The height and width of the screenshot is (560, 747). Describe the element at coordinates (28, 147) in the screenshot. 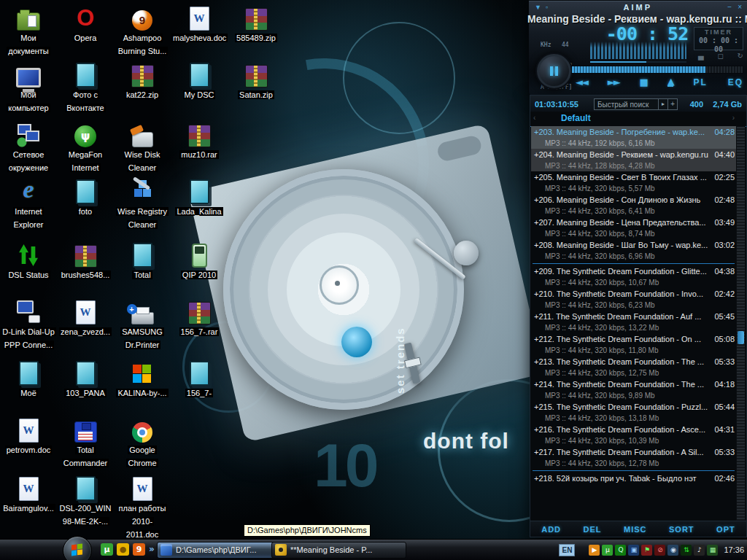

I see `desktop-icon: Сетевое окружение` at that location.